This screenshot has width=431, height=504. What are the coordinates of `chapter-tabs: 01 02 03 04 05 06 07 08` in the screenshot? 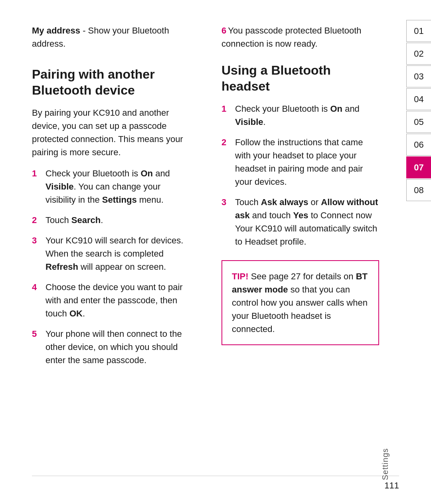 It's located at (419, 111).